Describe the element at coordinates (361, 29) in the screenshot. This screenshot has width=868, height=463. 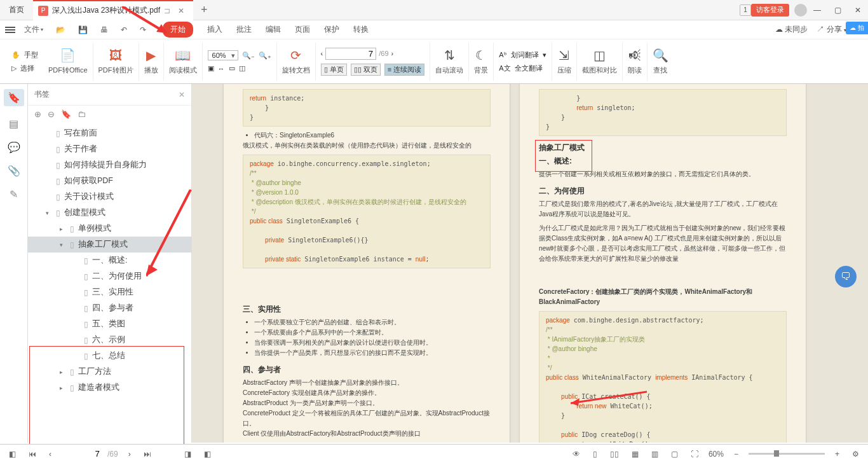
I see `menu-convert: 转换` at that location.